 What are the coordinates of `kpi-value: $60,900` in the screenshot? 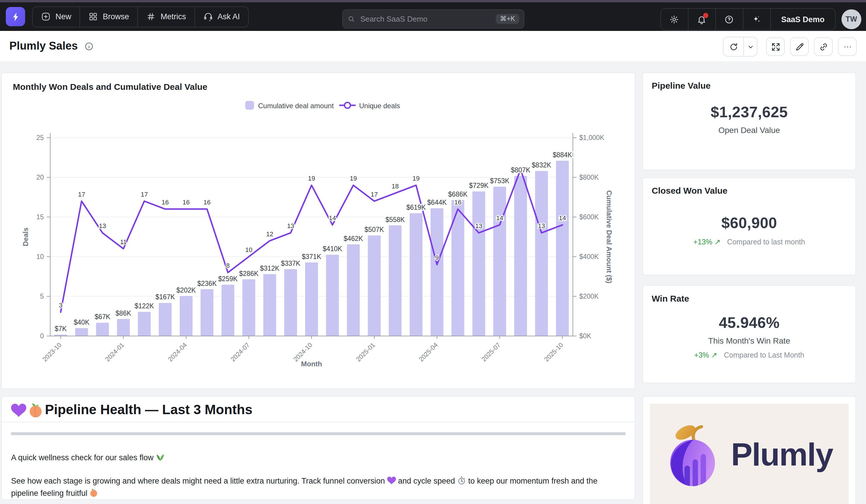 It's located at (749, 223).